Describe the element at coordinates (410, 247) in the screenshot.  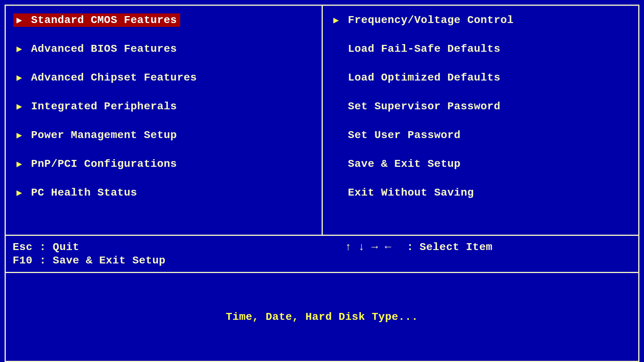
I see `help-arrows-sep: :` at that location.